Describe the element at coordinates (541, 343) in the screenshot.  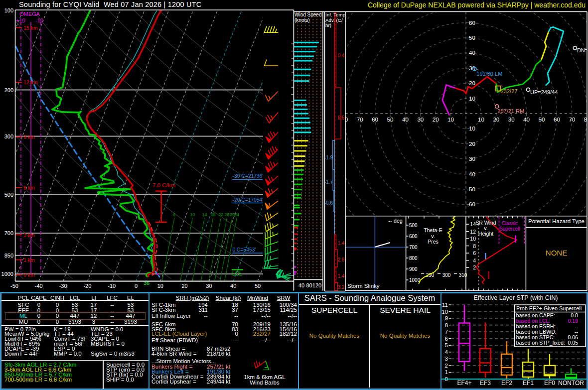
I see `stp-legend-label: based on STP_fixed:` at that location.